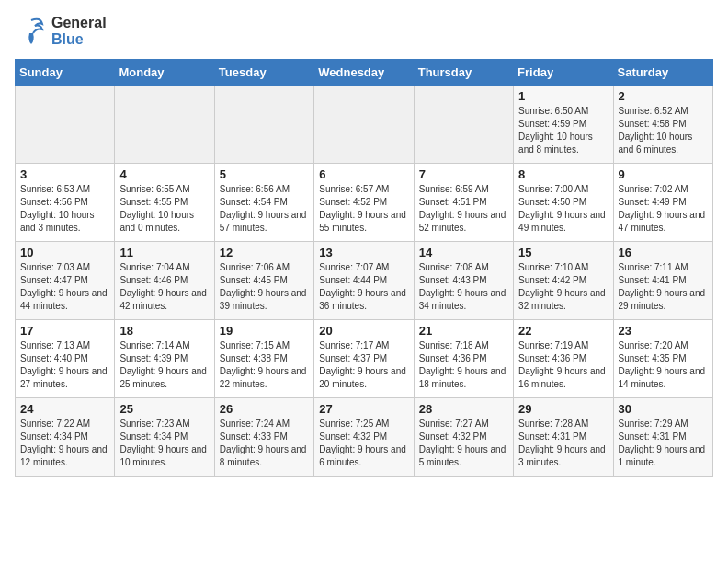 This screenshot has width=728, height=563. What do you see at coordinates (563, 131) in the screenshot?
I see `day-info: Sunrise: 6:50 AM Sunset: 4:59 PM Dayligh…` at bounding box center [563, 131].